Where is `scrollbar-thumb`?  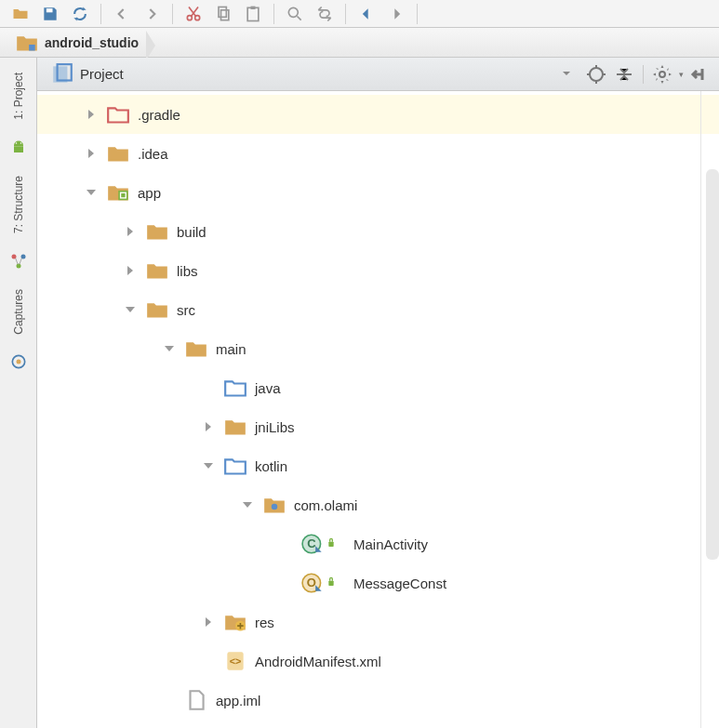
scrollbar-thumb is located at coordinates (712, 364).